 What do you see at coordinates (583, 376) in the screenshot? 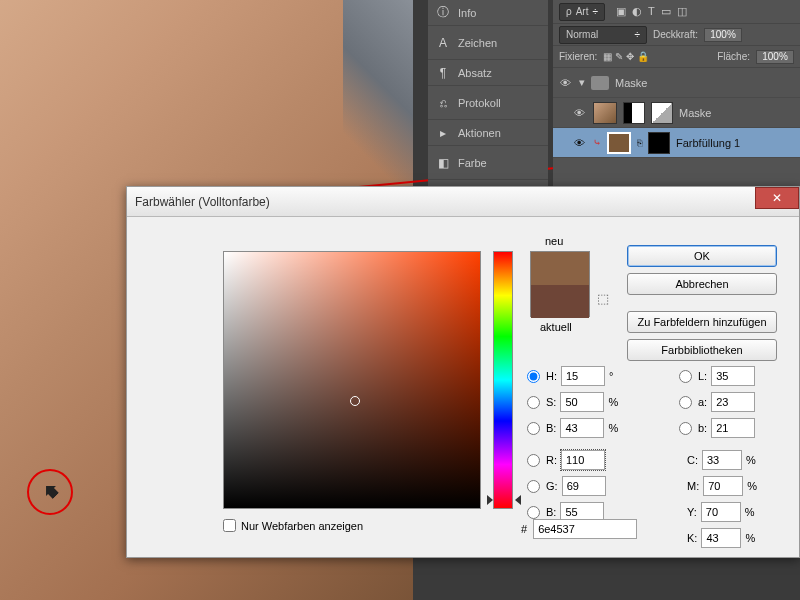
I see `h-input` at bounding box center [583, 376].